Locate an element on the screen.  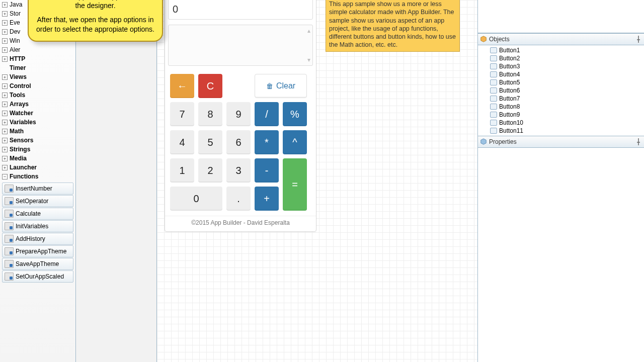
tree-item-http: +HTTP is located at coordinates (38, 59).